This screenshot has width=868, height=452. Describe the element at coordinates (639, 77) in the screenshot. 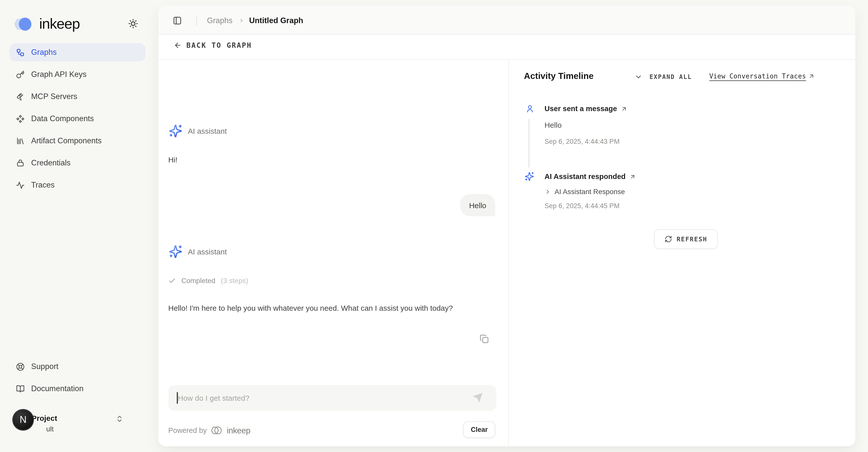

I see `collapse-toggle` at that location.